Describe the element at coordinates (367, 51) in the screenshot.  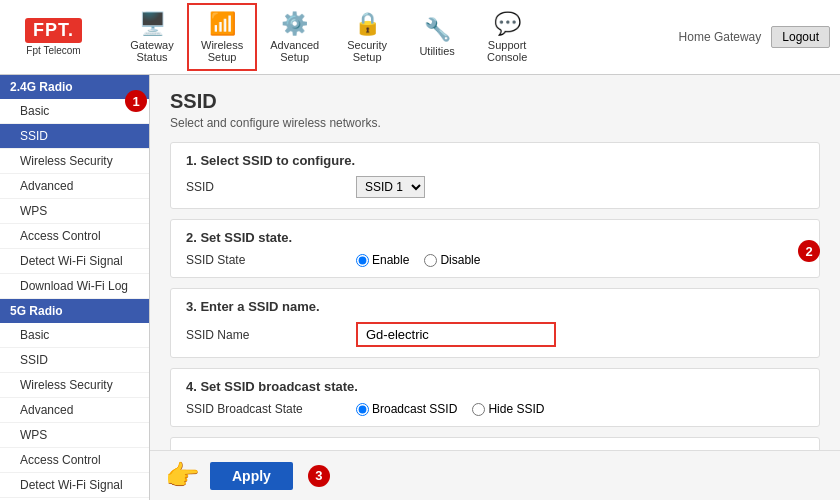
I see `nav-security-setup-label: SecuritySetup` at that location.